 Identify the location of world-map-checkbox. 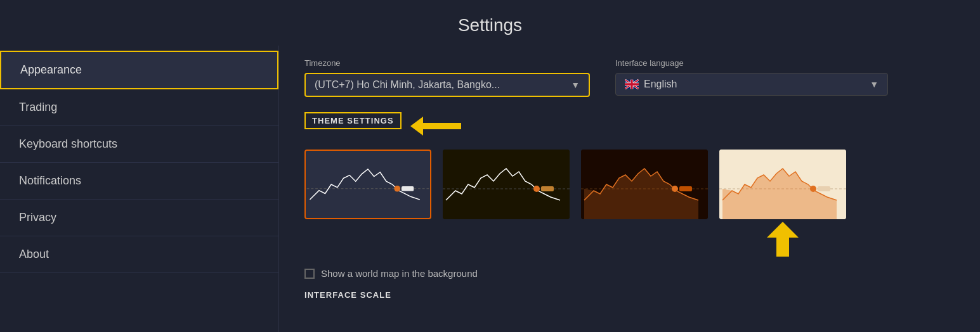
(310, 274).